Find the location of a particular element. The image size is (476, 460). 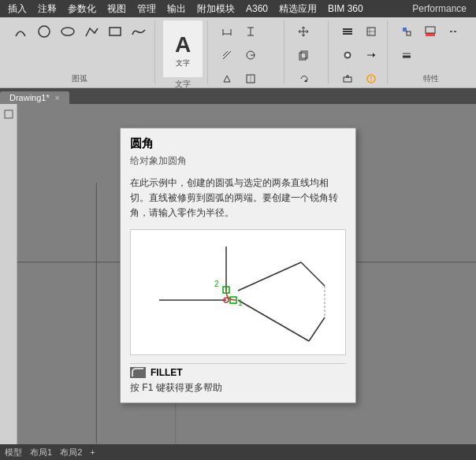

menu-bim360: BIM 360 is located at coordinates (345, 9).